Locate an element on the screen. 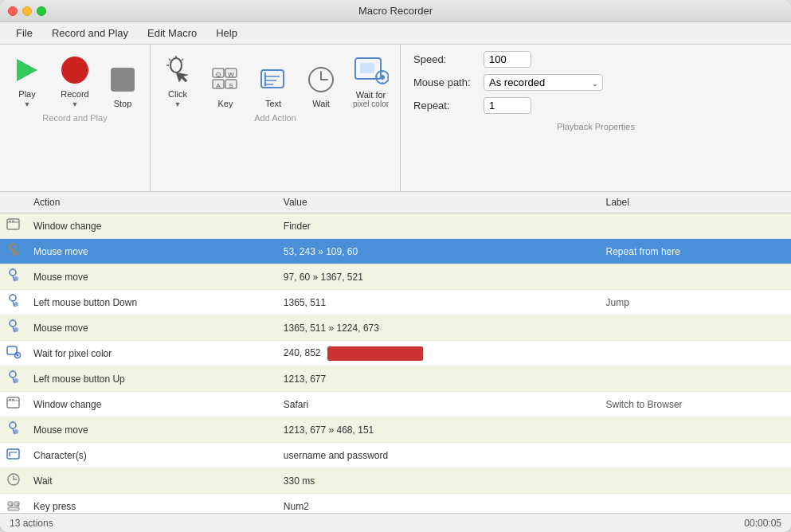  cell-value: 97, 60 » 1367, 521 is located at coordinates (435, 277).